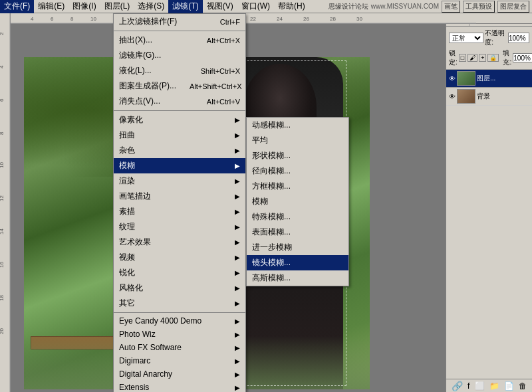 This screenshot has width=532, height=392. I want to click on menubar-view: 视图(V), so click(220, 7).